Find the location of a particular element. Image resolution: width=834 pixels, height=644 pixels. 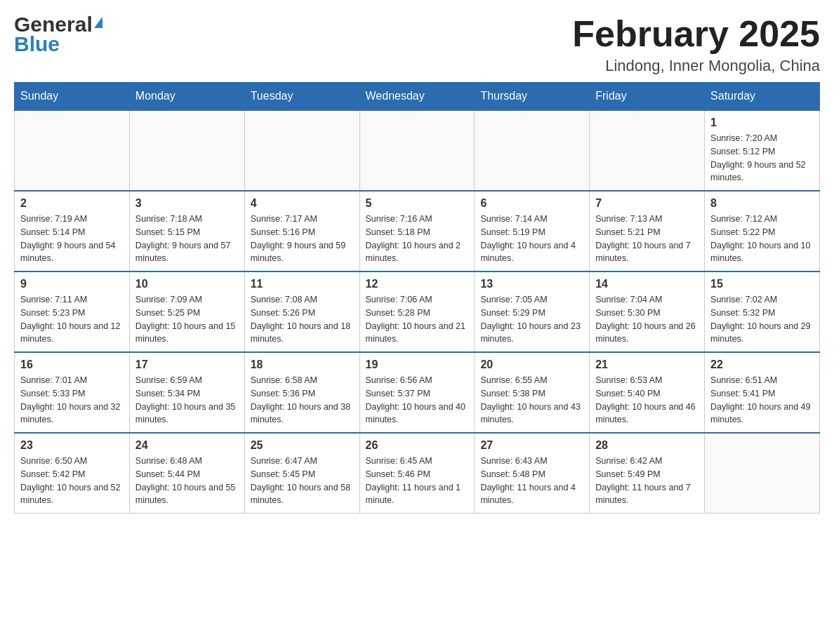

day-info: Sunrise: 7:13 AMSunset: 5:21 PMDaylight:… is located at coordinates (647, 239).